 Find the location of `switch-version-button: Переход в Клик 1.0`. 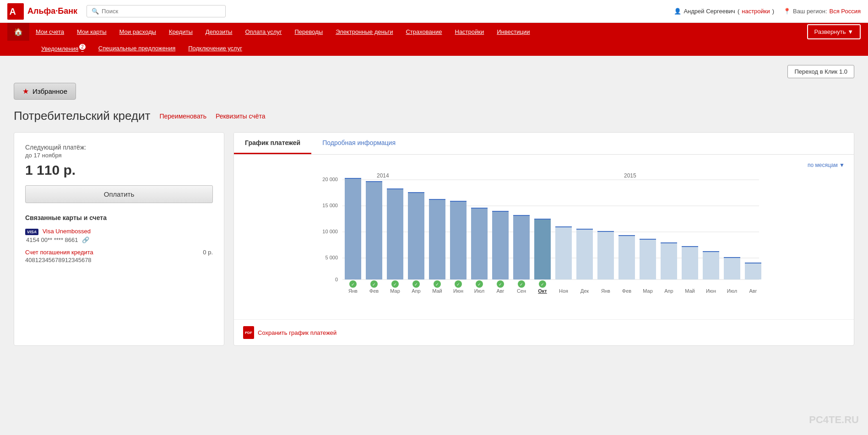

switch-version-button: Переход в Клик 1.0 is located at coordinates (821, 71).